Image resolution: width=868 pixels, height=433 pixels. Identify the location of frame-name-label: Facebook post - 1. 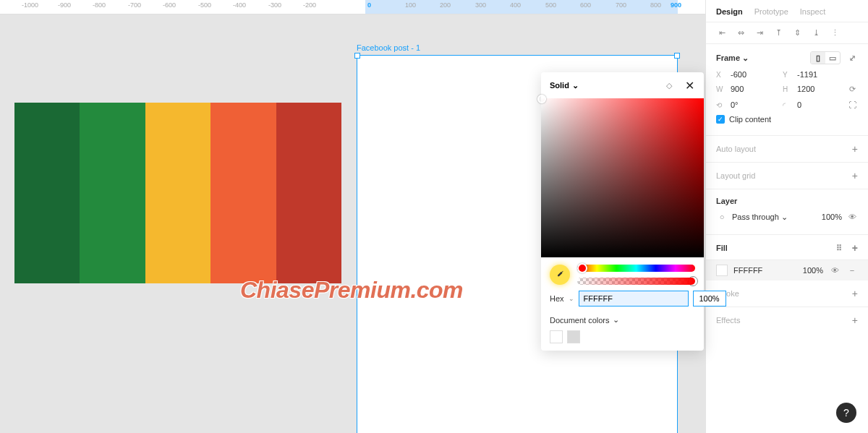
(388, 48).